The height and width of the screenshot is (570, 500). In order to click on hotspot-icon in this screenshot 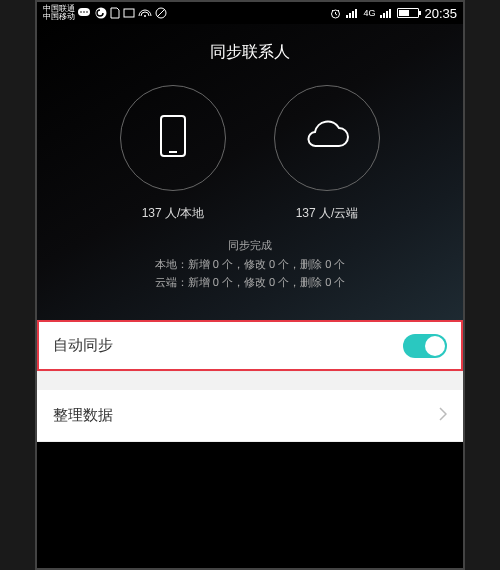, I will do `click(145, 13)`.